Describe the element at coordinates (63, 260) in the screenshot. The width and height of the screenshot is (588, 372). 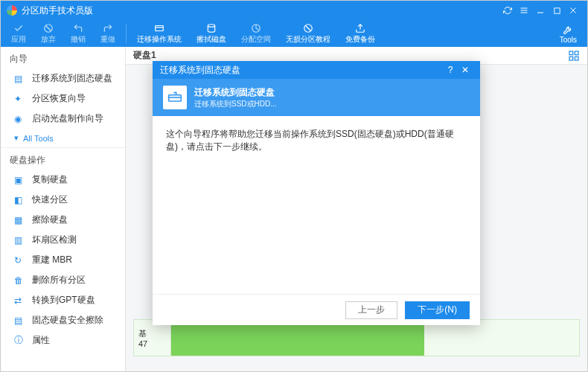
I see `sidebar-item-rebuild-mbr: ↻重建 MBR` at that location.